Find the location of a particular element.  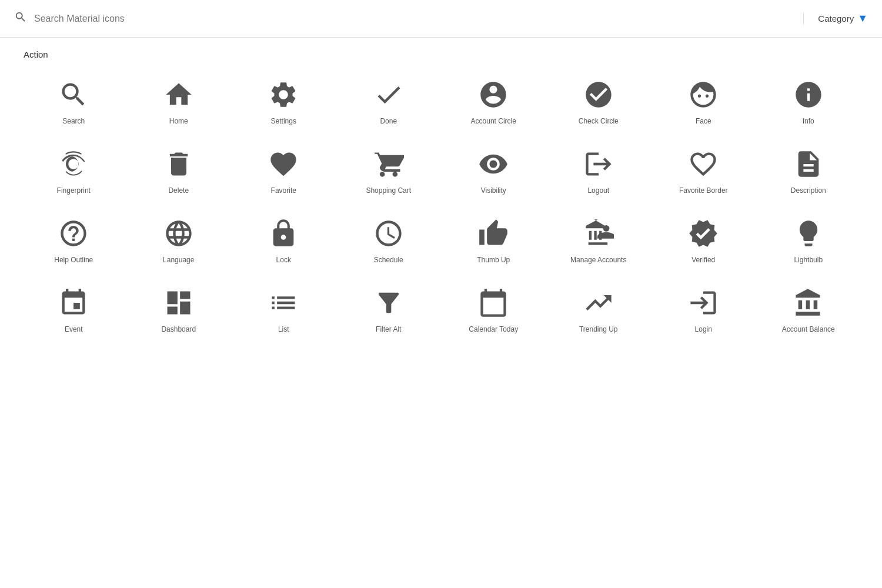

account_circle-icon is located at coordinates (493, 95).